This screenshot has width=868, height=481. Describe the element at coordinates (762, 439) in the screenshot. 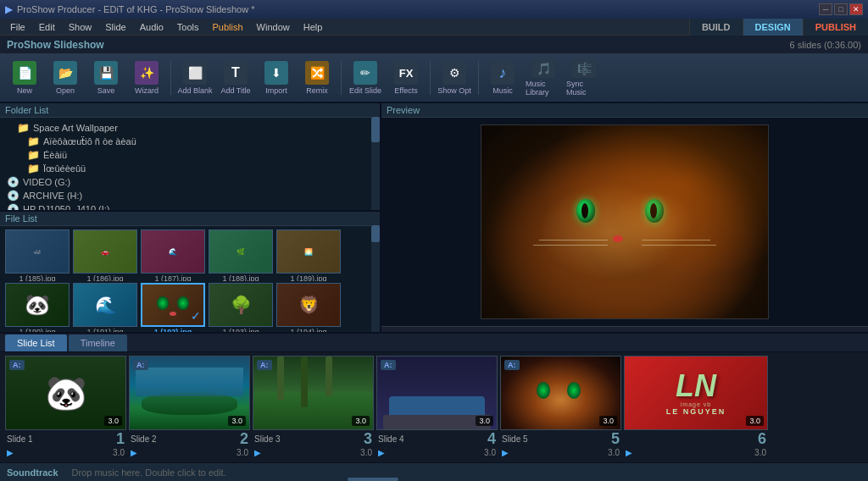

I see `slide-number: 6` at that location.